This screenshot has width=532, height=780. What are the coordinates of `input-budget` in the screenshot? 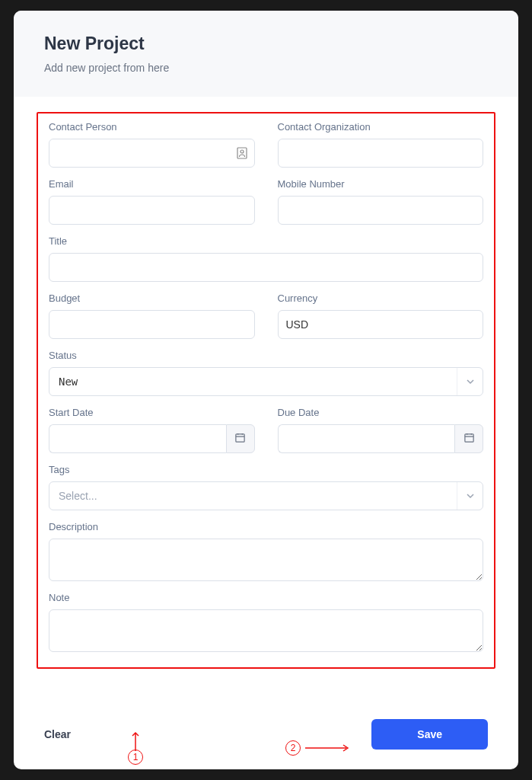 It's located at (152, 324).